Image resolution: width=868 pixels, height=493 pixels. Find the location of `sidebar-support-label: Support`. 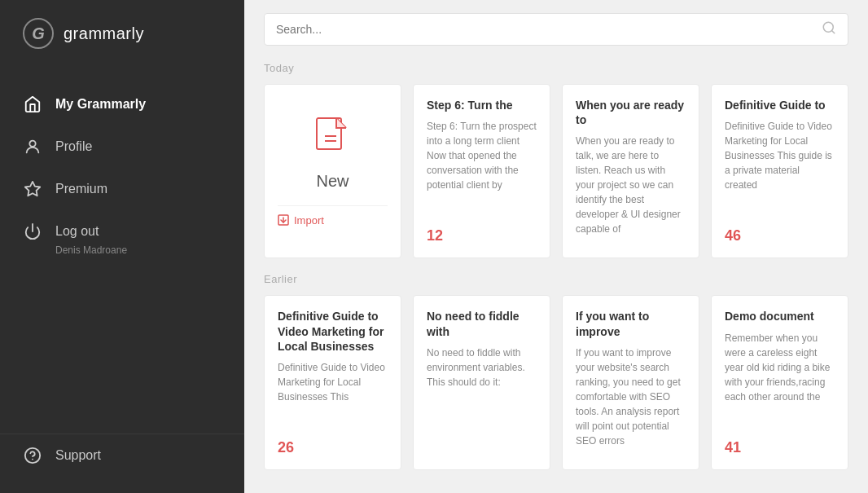

sidebar-support-label: Support is located at coordinates (78, 456).